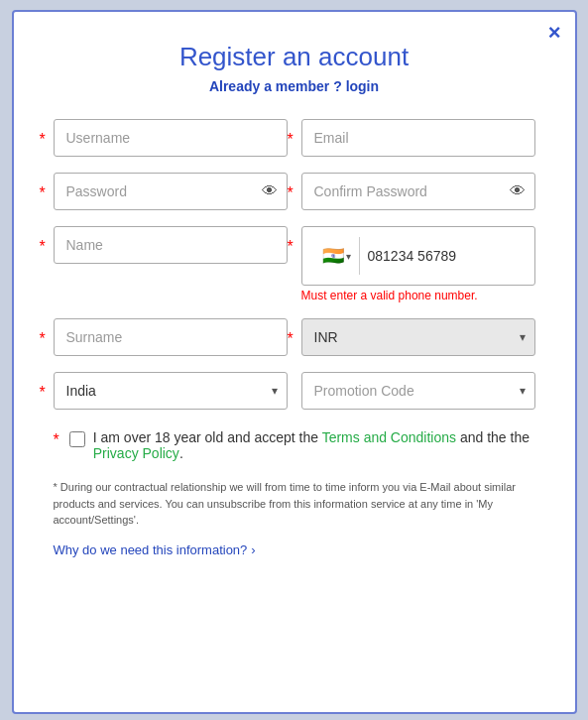 The image size is (588, 720). I want to click on why-info-link: Why do we need this information? ›, so click(155, 549).